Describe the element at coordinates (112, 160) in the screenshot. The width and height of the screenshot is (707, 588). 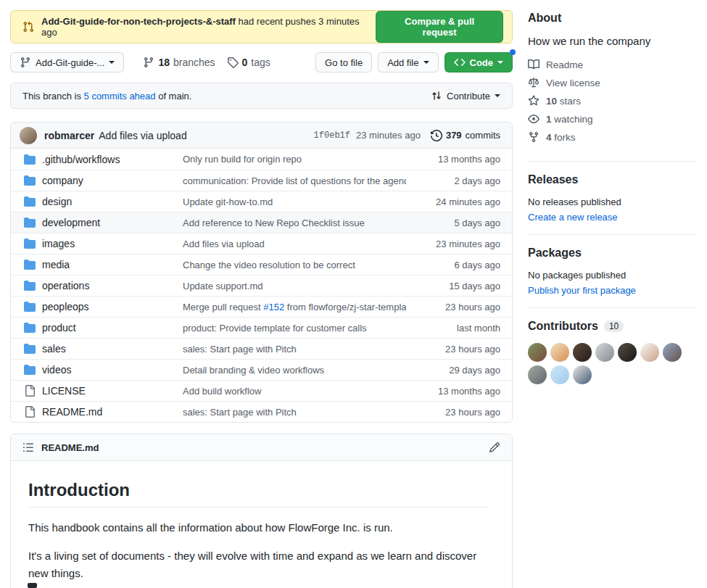
I see `file-name: .github/workflows` at that location.